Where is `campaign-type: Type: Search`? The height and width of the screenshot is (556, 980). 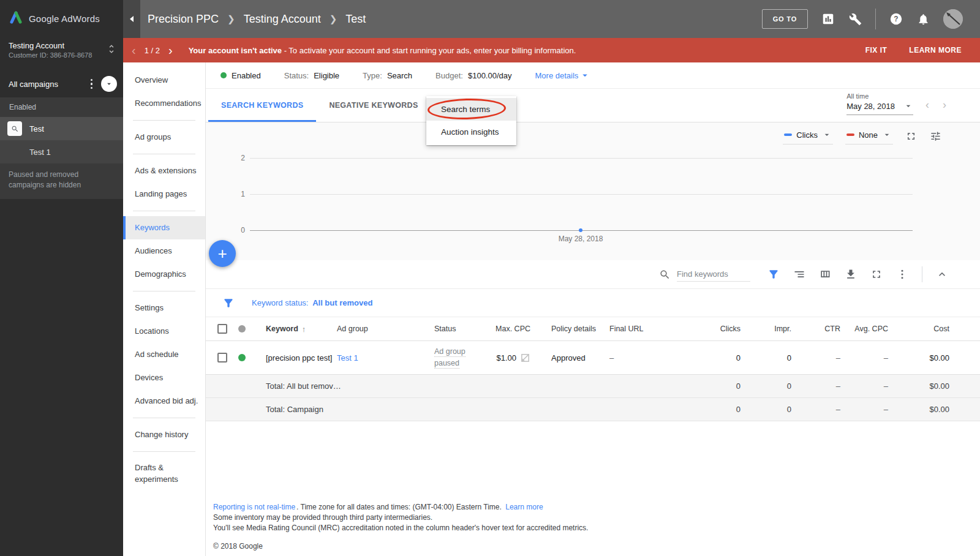 campaign-type: Type: Search is located at coordinates (387, 76).